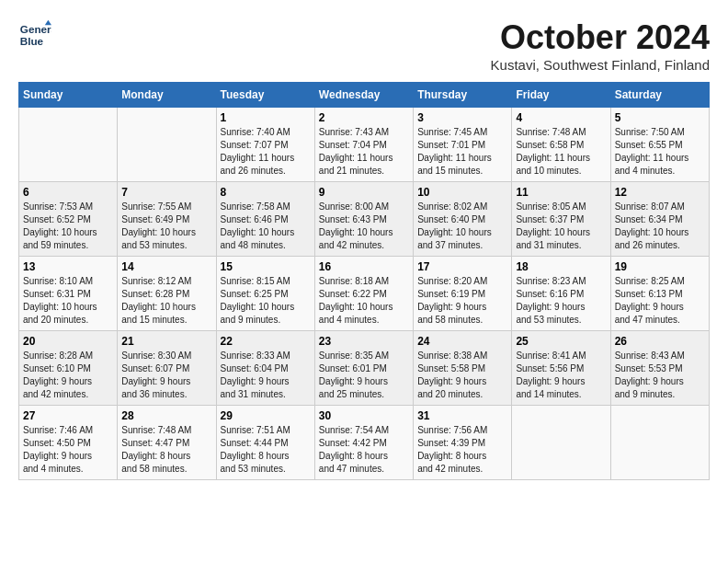 The width and height of the screenshot is (728, 563). I want to click on logo-icon: General Blue, so click(35, 35).